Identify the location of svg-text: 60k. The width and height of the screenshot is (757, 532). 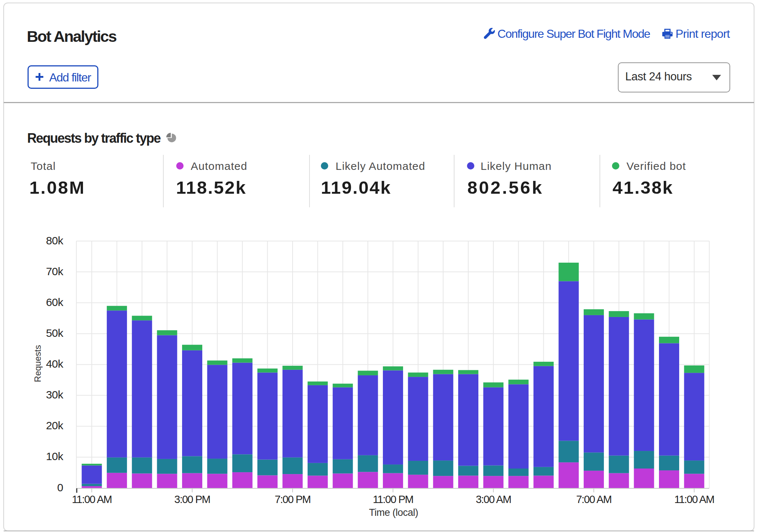
(55, 302).